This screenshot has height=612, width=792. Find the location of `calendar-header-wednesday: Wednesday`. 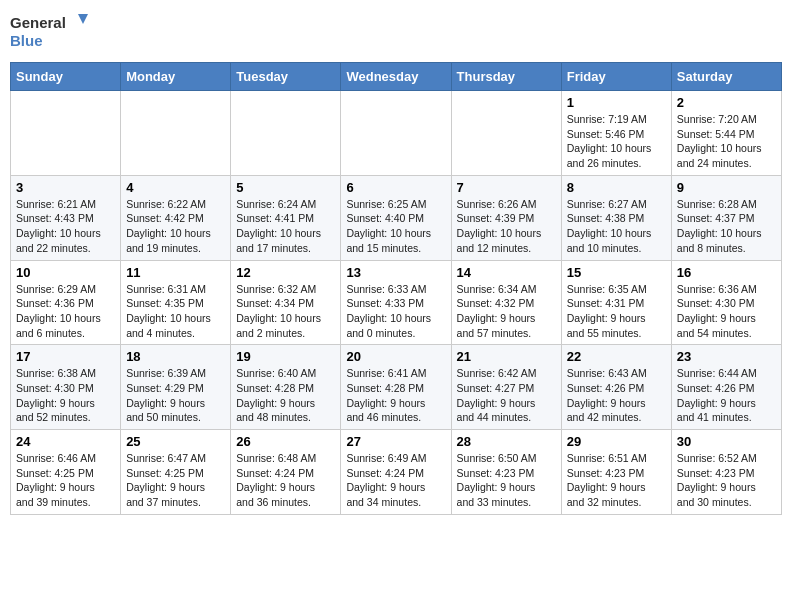

calendar-header-wednesday: Wednesday is located at coordinates (396, 77).